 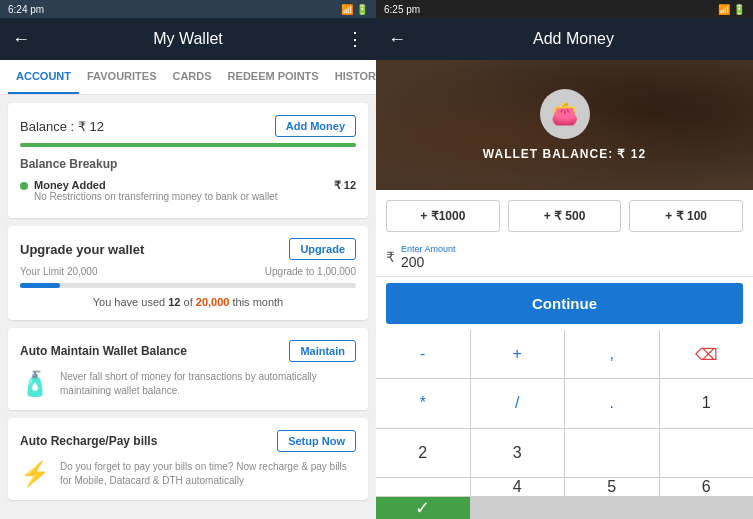 I want to click on right-status-icons: 📶 🔋, so click(x=732, y=10).